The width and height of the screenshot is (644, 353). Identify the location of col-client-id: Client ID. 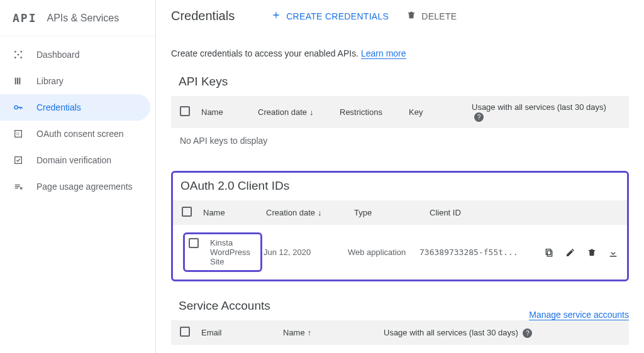
(524, 212).